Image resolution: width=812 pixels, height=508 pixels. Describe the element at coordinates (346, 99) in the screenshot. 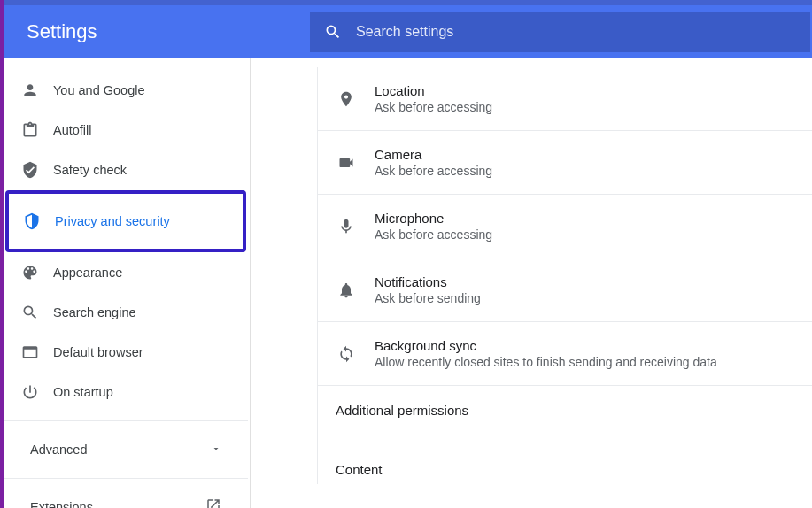

I see `location-icon` at that location.